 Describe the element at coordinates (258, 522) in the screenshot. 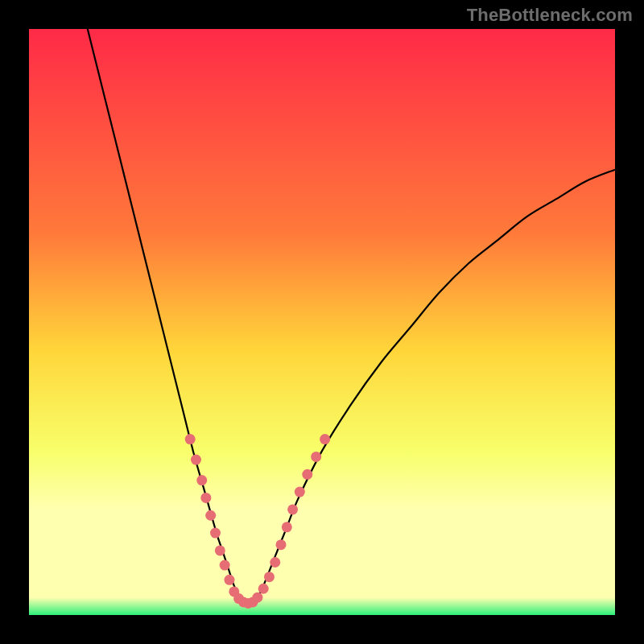

I see `highlight-markers` at that location.